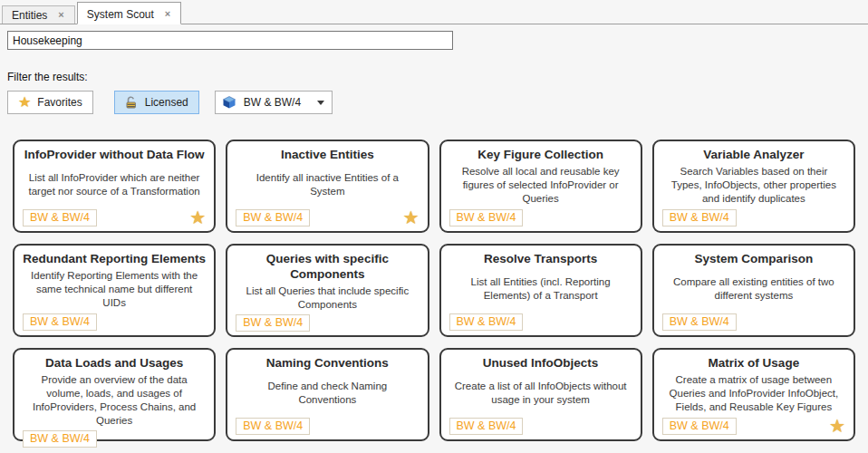  What do you see at coordinates (541, 187) in the screenshot?
I see `tool-card: Key Figure Collection Resolve all local …` at bounding box center [541, 187].